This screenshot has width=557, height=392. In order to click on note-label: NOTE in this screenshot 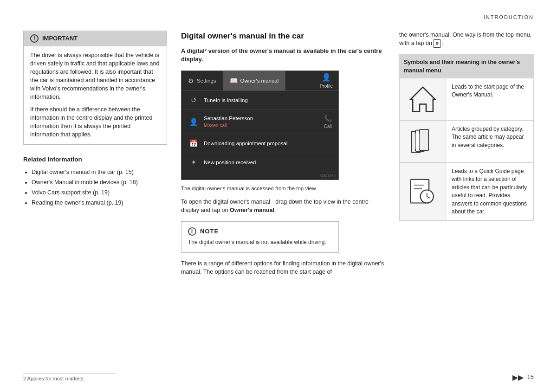, I will do `click(209, 232)`.